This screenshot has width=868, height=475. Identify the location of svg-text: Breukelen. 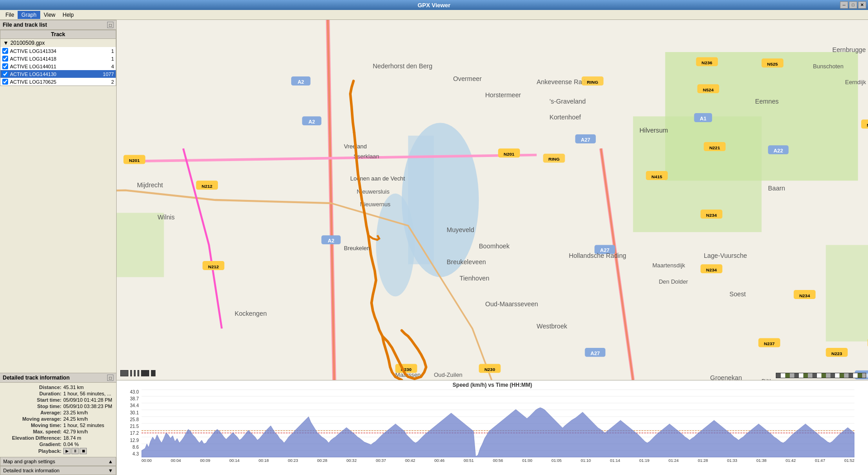
(357, 248).